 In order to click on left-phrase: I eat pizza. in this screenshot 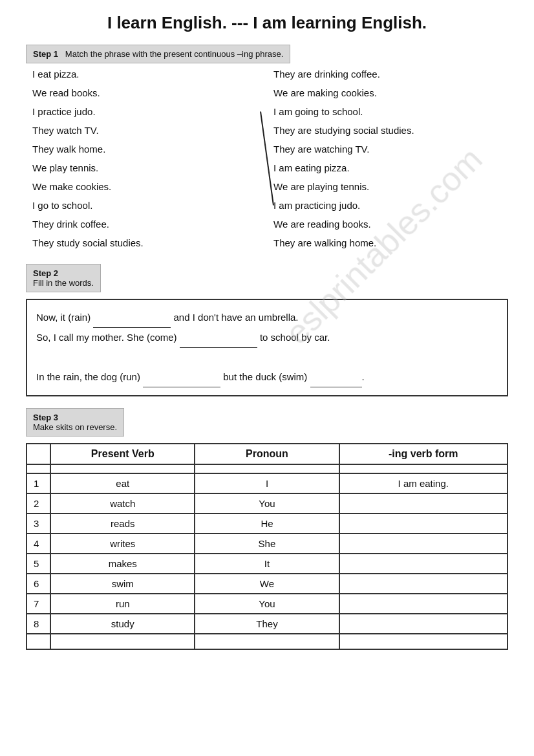, I will do `click(146, 74)`.